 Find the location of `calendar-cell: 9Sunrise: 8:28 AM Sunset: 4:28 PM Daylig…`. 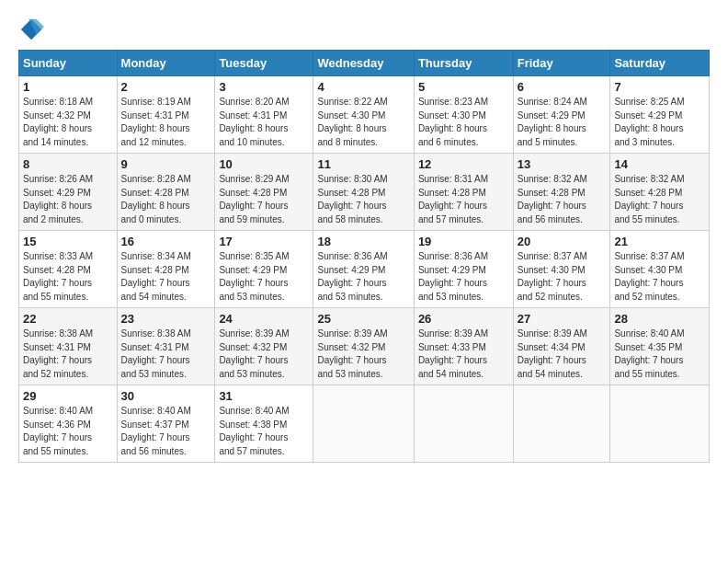

calendar-cell: 9Sunrise: 8:28 AM Sunset: 4:28 PM Daylig… is located at coordinates (165, 192).